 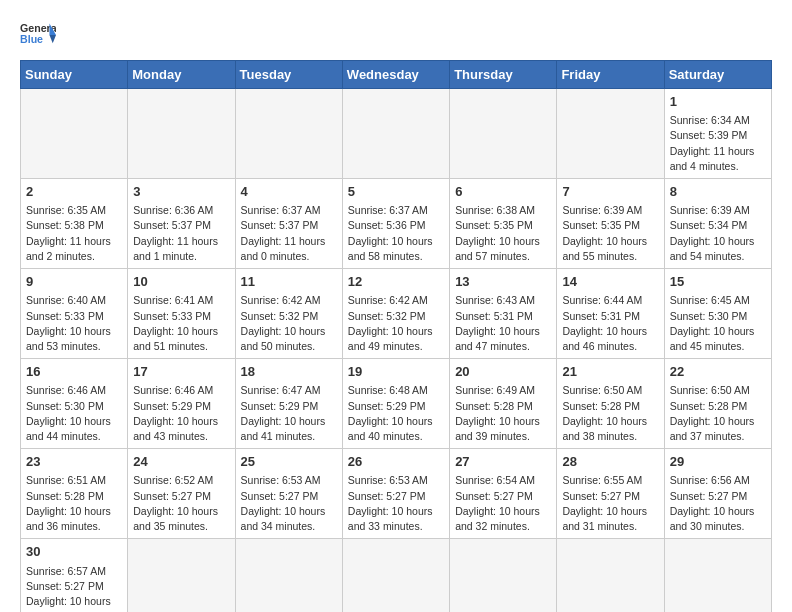 What do you see at coordinates (610, 504) in the screenshot?
I see `cell-sun-info: Sunrise: 6:55 AMSunset: 5:27 PMDaylight:…` at bounding box center [610, 504].